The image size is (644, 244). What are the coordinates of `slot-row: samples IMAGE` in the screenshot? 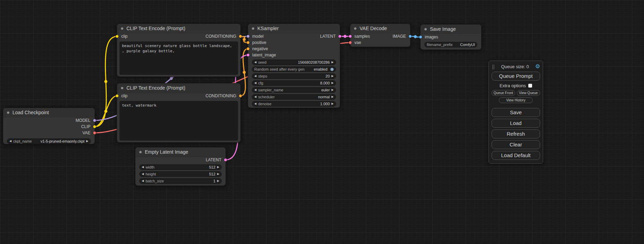 It's located at (380, 36).